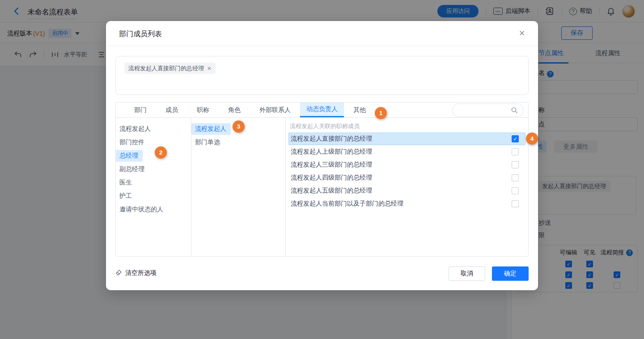 The height and width of the screenshot is (339, 644). Describe the element at coordinates (170, 68) in the screenshot. I see `selected-tag: 流程发起人直接部门的总经理 ✕` at that location.